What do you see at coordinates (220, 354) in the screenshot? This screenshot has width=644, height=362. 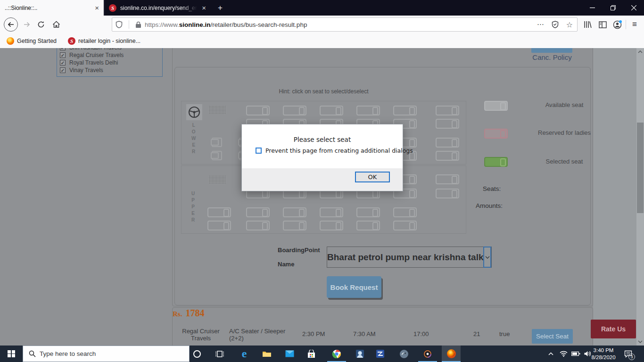 I see `task-view-icon` at bounding box center [220, 354].